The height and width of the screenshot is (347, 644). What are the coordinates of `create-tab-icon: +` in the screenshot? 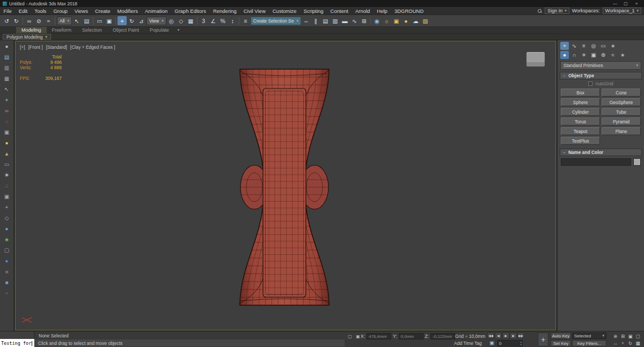 It's located at (565, 46).